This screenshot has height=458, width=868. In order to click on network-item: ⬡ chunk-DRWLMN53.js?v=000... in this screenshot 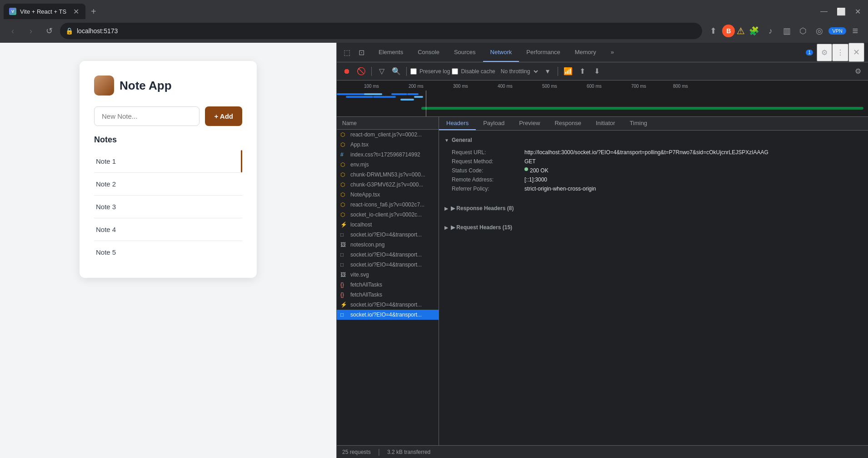, I will do `click(388, 175)`.